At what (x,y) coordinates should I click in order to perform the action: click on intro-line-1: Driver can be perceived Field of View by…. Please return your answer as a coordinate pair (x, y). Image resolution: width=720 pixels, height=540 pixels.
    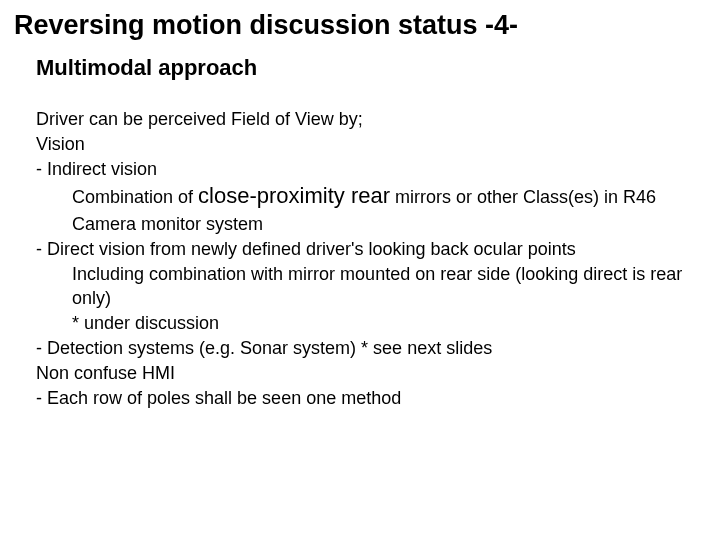
    Looking at the image, I should click on (371, 120).